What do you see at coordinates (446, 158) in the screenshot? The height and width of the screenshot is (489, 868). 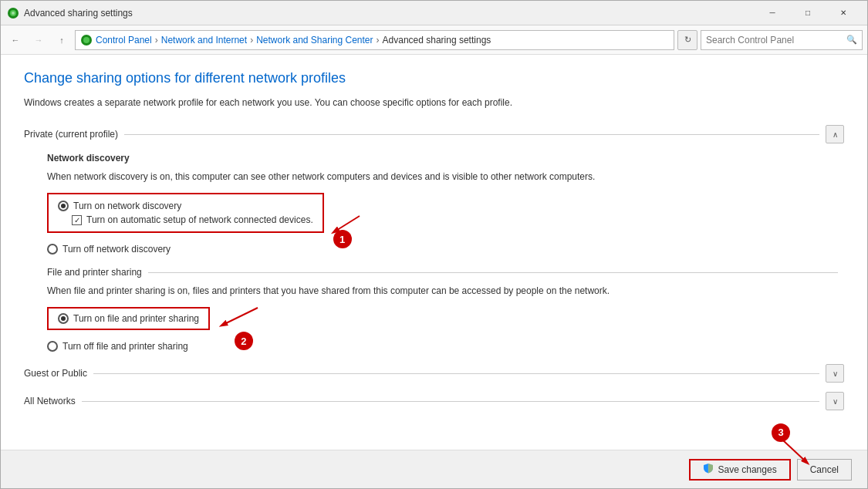 I see `network-discovery-title: Network discovery` at bounding box center [446, 158].